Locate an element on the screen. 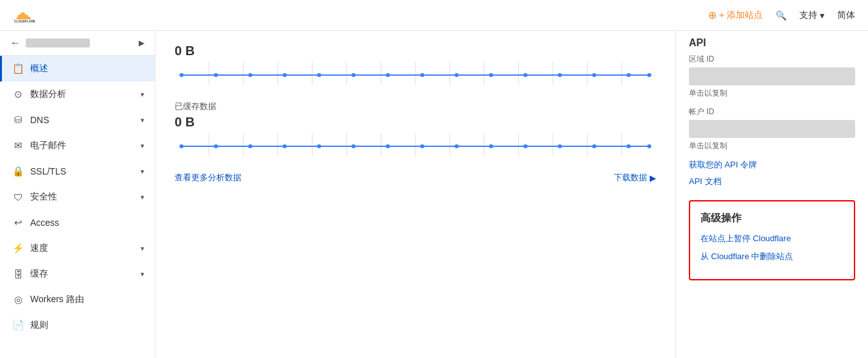 Image resolution: width=868 pixels, height=358 pixels. chart-section-top: 0 B is located at coordinates (415, 65).